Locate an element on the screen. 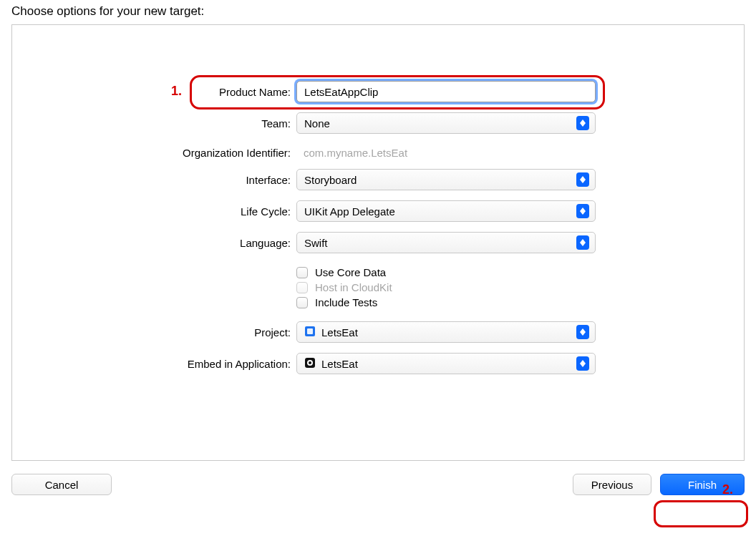 The width and height of the screenshot is (756, 536). finish-button-label: Finish is located at coordinates (702, 485).